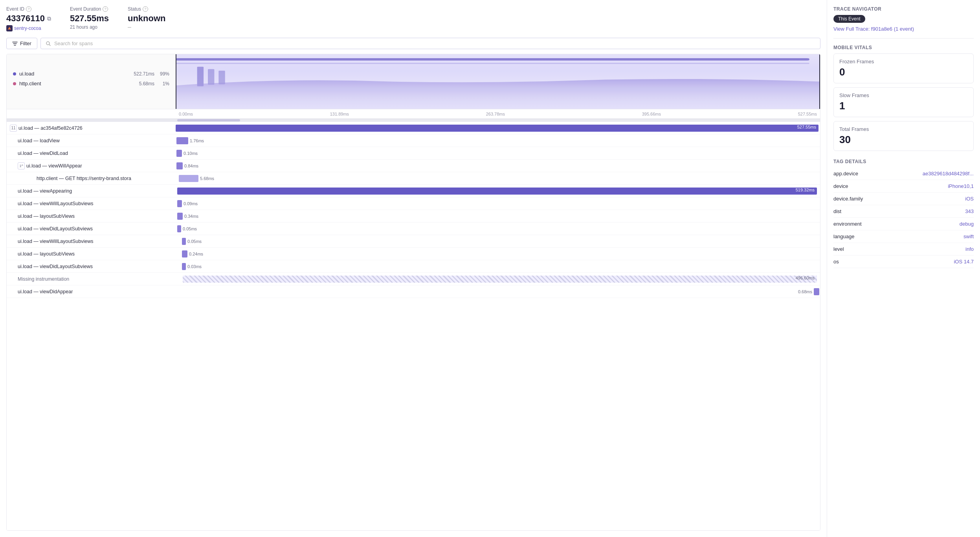 This screenshot has width=980, height=537. Describe the element at coordinates (91, 153) in the screenshot. I see `span-label-s2: ui.load — viewDidLoad` at that location.